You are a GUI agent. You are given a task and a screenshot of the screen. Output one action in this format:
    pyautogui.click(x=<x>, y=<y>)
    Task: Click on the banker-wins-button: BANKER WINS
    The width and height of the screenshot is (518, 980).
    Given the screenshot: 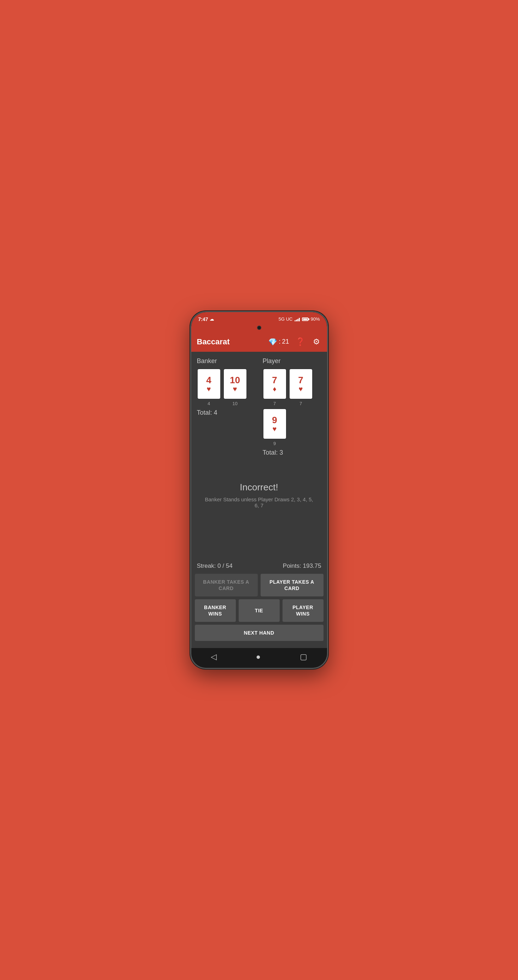 What is the action you would take?
    pyautogui.click(x=215, y=611)
    